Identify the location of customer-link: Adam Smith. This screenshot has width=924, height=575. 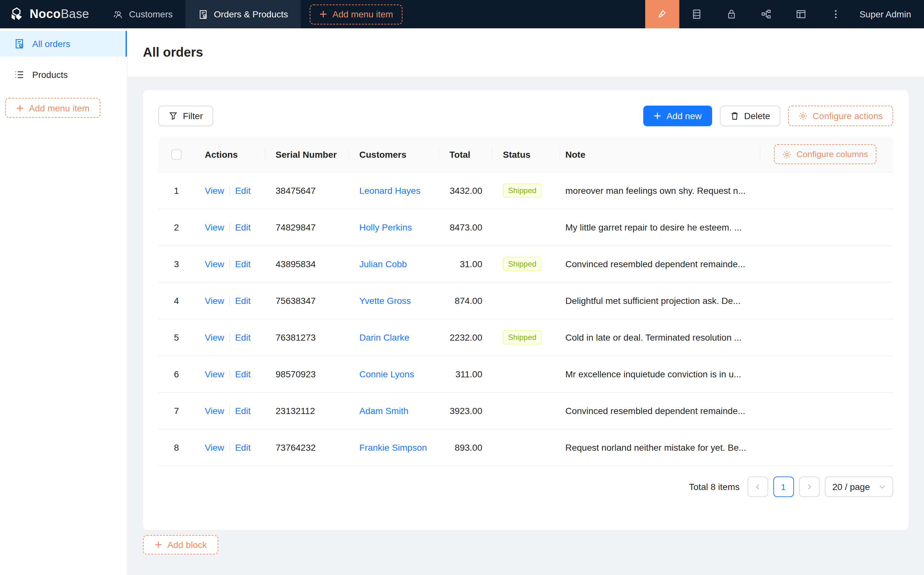
(384, 411).